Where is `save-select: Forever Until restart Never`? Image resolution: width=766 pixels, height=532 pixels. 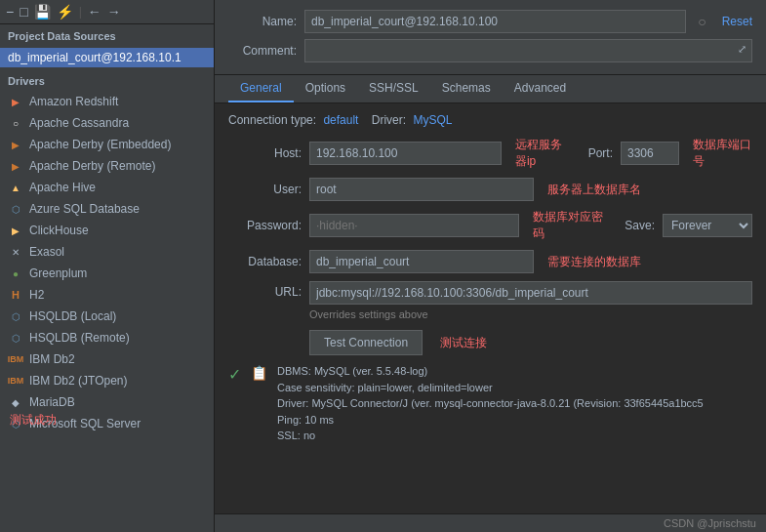
save-select: Forever Until restart Never is located at coordinates (707, 225).